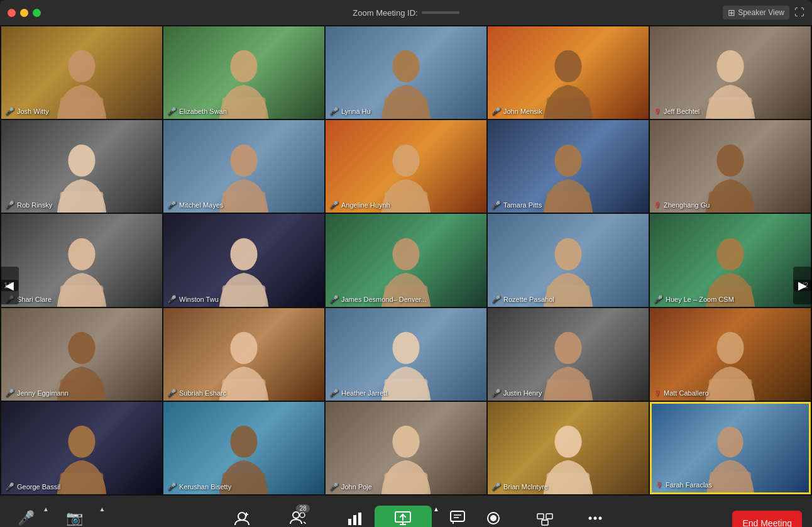 This screenshot has height=527, width=812. Describe the element at coordinates (517, 205) in the screenshot. I see `participant-name: 🎤 Tamara Pitts` at that location.